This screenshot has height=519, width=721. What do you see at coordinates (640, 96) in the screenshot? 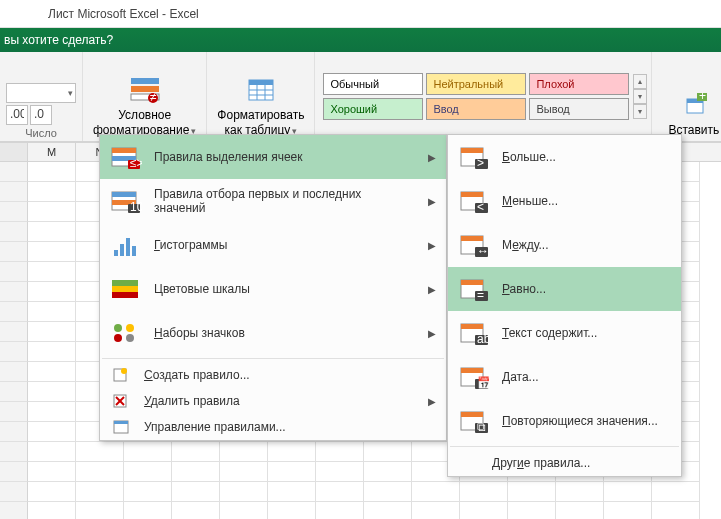
I see `styles-down-button: ▾` at bounding box center [640, 96].